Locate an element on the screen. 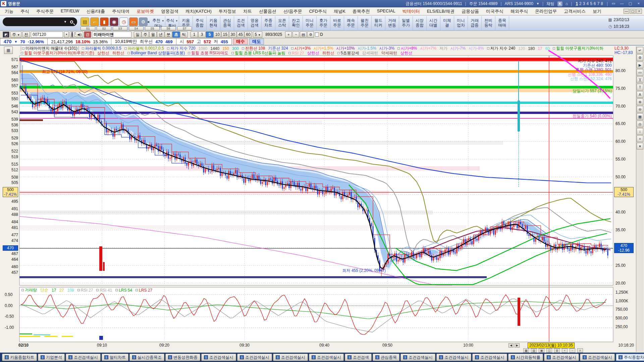  screen-tab-S6: S6 is located at coordinates (168, 28).